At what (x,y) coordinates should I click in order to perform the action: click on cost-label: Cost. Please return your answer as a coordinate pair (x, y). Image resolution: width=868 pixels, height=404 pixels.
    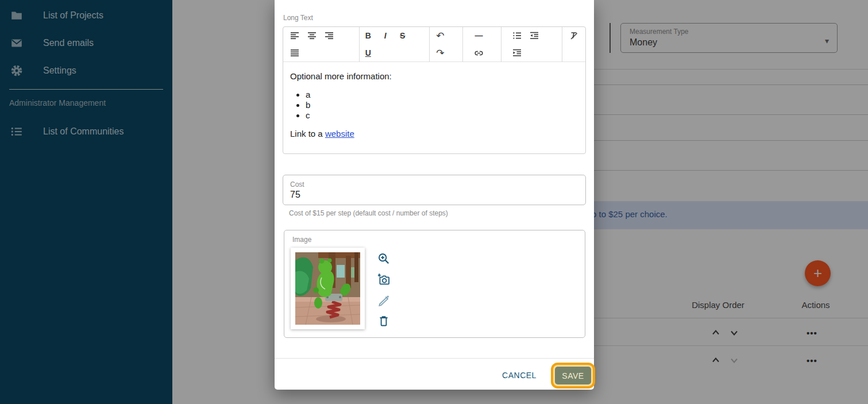
    Looking at the image, I should click on (298, 184).